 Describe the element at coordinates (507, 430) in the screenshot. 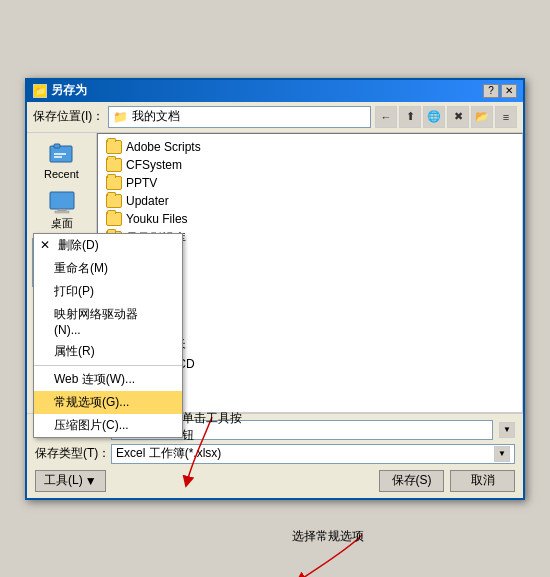

I see `filename-dropdown-btn: ▼` at that location.